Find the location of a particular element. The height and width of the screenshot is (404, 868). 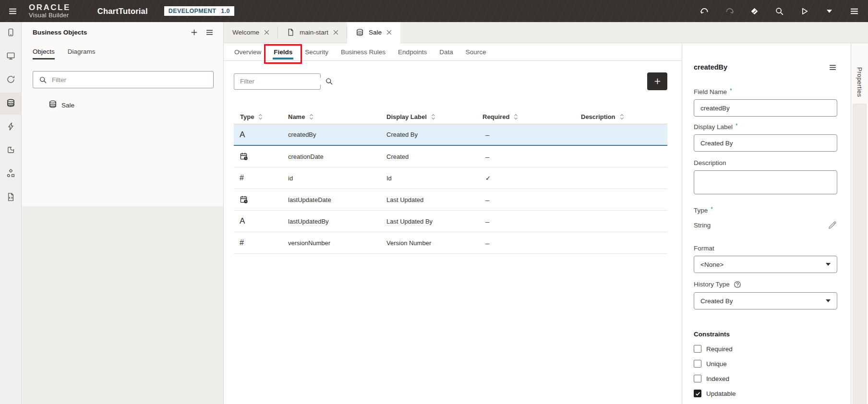

search-icon is located at coordinates (779, 11).